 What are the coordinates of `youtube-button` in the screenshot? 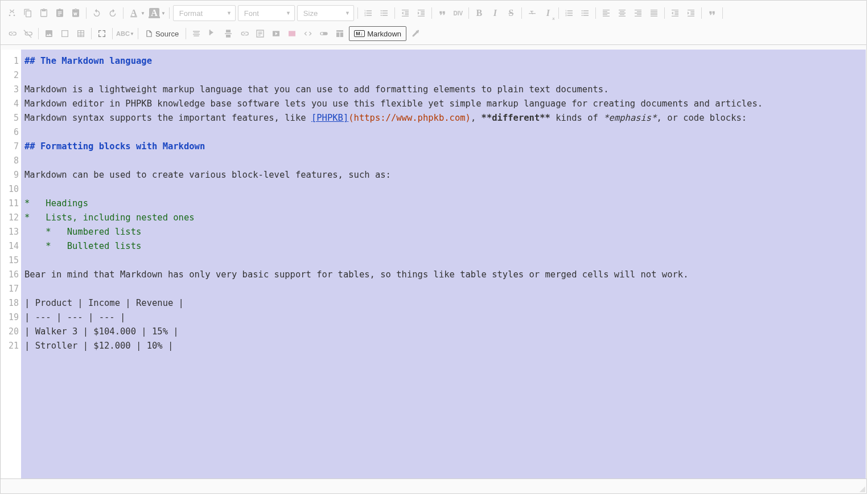 It's located at (276, 34).